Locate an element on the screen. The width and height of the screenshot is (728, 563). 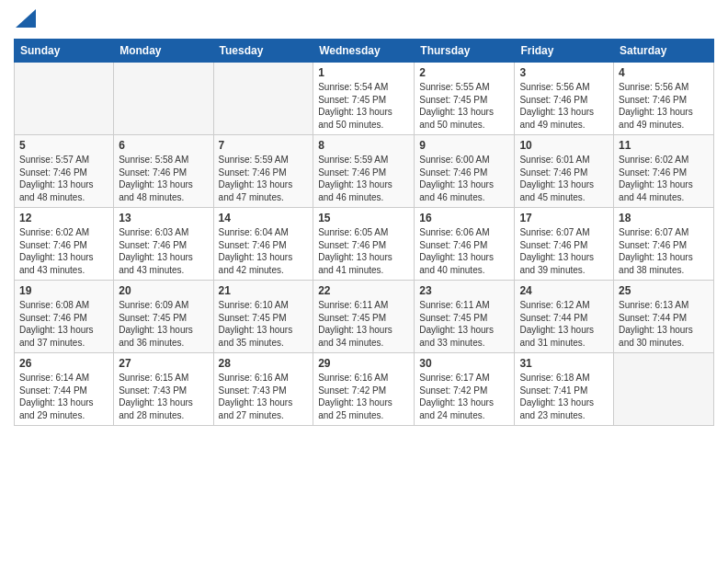
calendar-week-row: 1Sunrise: 5:54 AMSunset: 7:45 PMDaylight… is located at coordinates (364, 99).